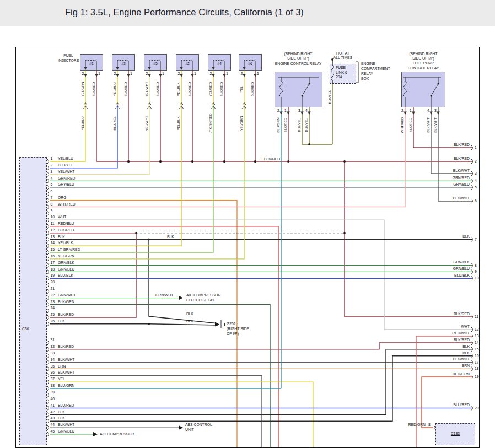  What do you see at coordinates (53, 386) in the screenshot?
I see `left-pin-number: 38` at bounding box center [53, 386].